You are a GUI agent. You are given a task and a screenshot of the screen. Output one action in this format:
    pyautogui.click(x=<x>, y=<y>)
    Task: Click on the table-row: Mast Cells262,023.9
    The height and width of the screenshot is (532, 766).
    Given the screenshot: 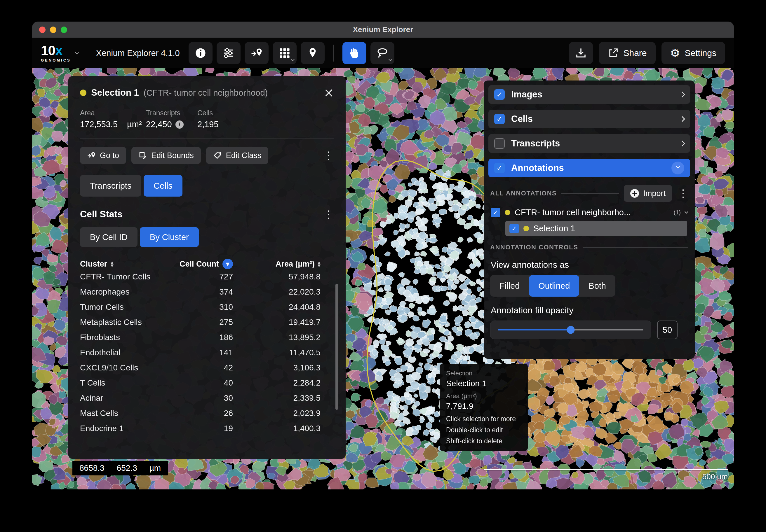 What is the action you would take?
    pyautogui.click(x=207, y=413)
    